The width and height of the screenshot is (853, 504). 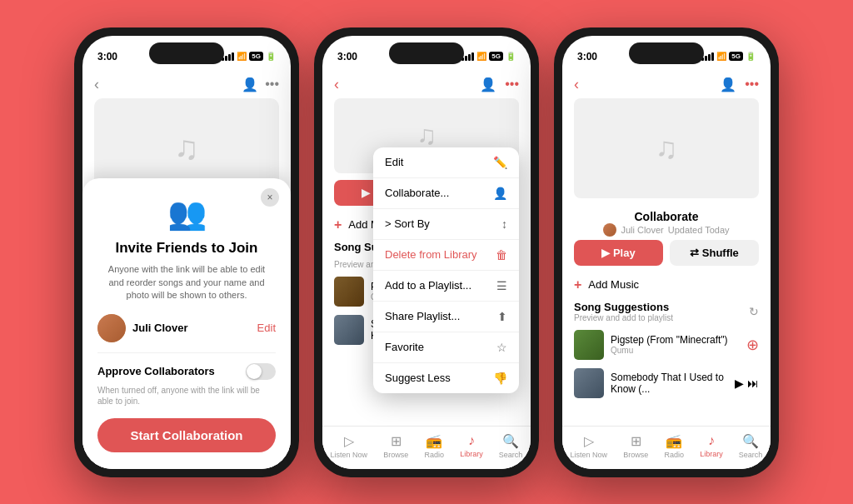 I want to click on context-share-label: Share Playlist..., so click(x=422, y=317).